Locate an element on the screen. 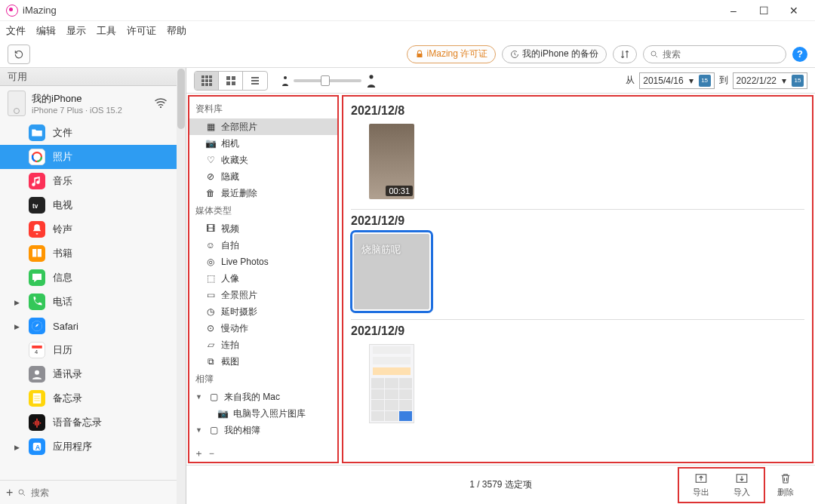  help-button: ? is located at coordinates (800, 54).